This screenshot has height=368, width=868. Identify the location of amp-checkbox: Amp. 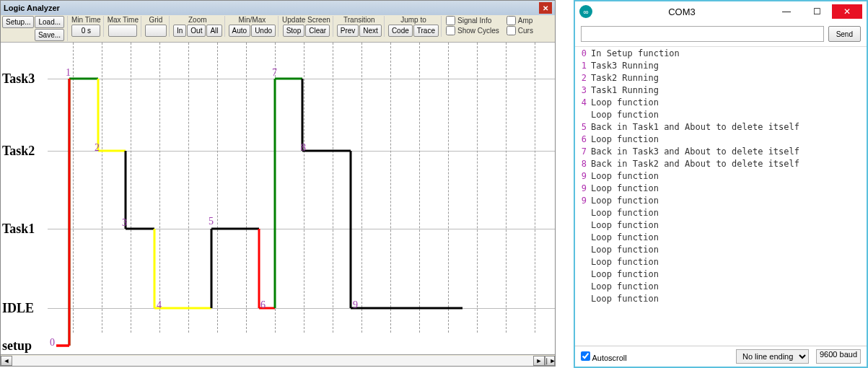
(520, 20).